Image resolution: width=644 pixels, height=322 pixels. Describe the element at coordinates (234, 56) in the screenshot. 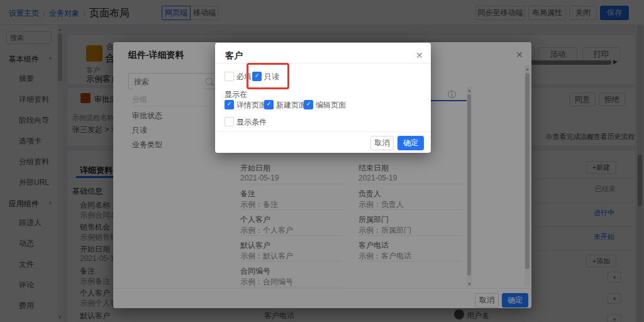

I see `field-modal-title: 客户` at that location.